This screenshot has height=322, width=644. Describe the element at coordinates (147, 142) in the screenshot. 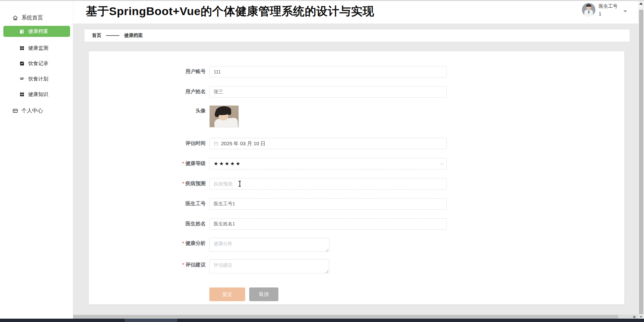

I see `field-label: 评估时间` at that location.